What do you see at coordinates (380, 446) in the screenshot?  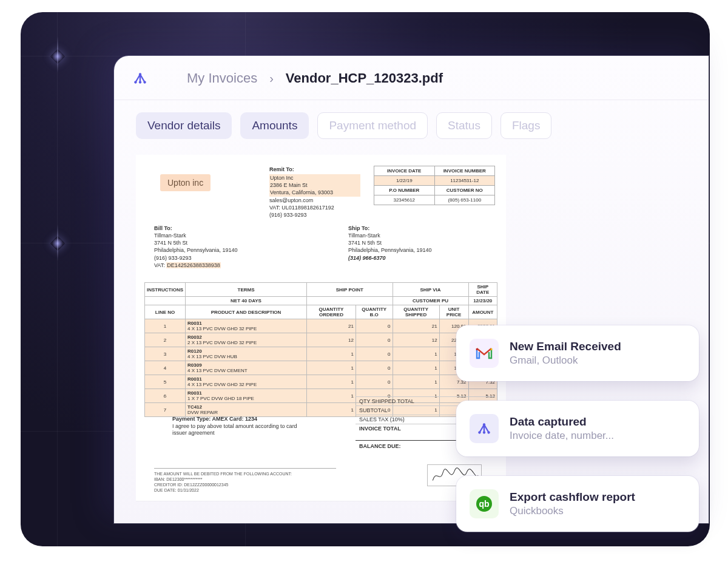 I see `balance-label: BALANCE DUE:` at bounding box center [380, 446].